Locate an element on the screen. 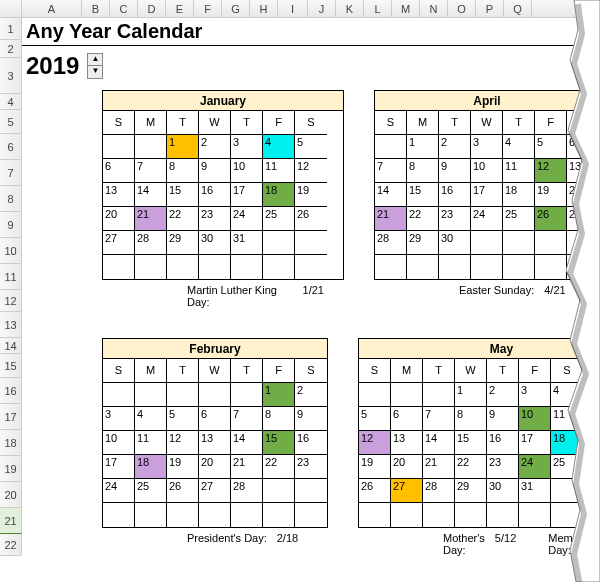  day-cell: 14 is located at coordinates (439, 443).